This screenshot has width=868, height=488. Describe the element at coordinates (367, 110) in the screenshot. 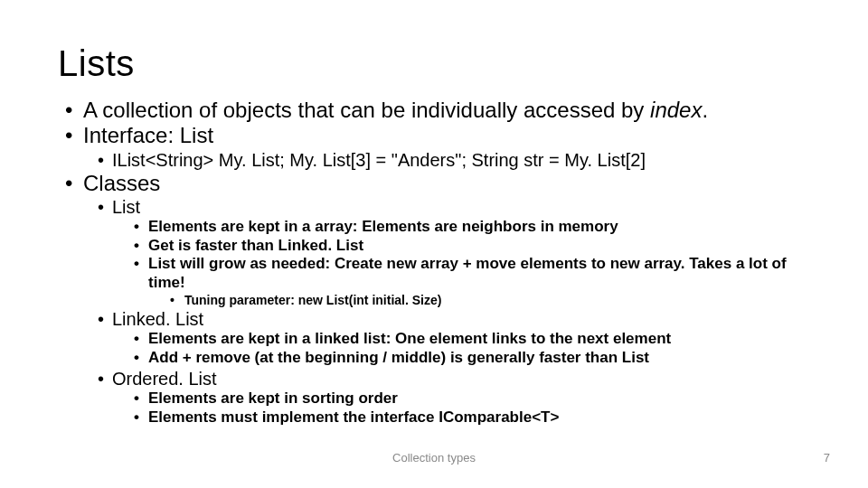

I see `text: A collection of objects that can be indi…` at that location.